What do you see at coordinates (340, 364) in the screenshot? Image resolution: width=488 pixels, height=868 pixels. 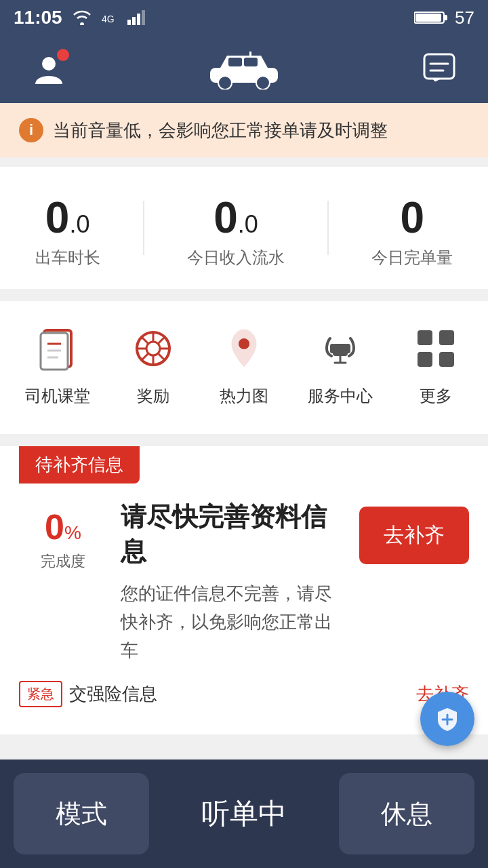 I see `menu-item-service-center: 服务中心` at bounding box center [340, 364].